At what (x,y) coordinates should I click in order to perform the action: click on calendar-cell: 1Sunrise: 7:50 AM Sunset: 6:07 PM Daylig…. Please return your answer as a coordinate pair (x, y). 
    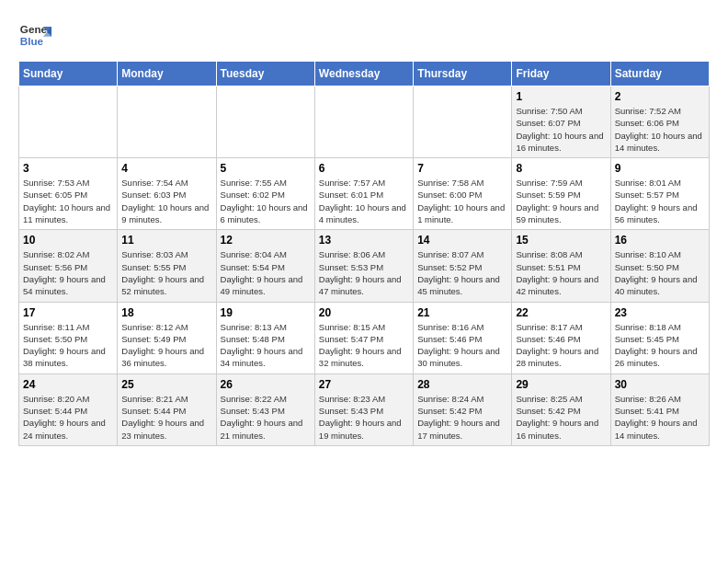
    Looking at the image, I should click on (561, 122).